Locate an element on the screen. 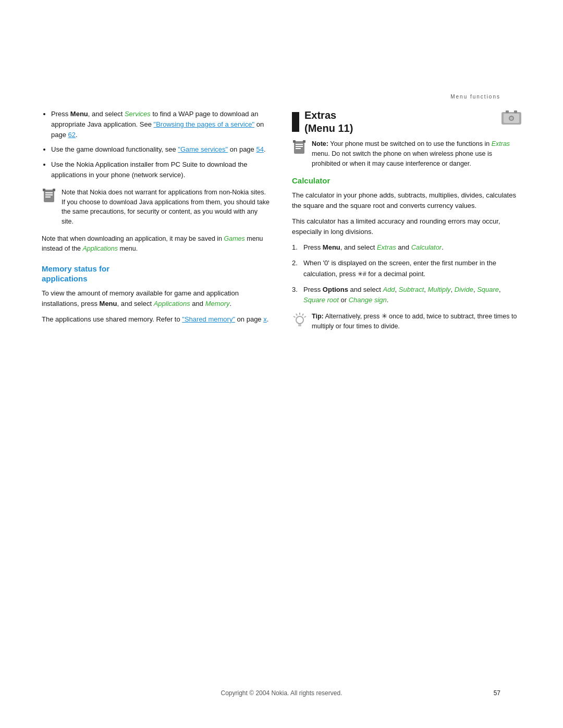 This screenshot has width=563, height=728. note-box-1: Note that Nokia does not warrant for app… is located at coordinates (156, 207).